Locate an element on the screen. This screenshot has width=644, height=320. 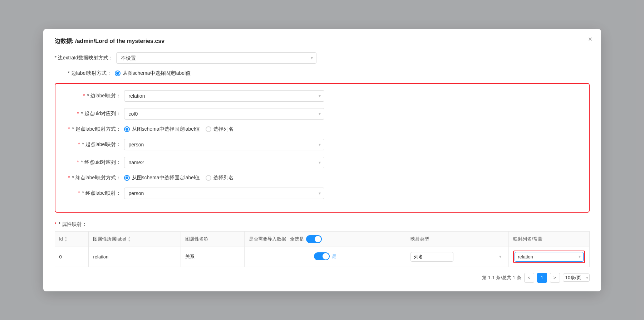
cell-mapping-col: relation col0 name2 ▾ is located at coordinates (549, 257).